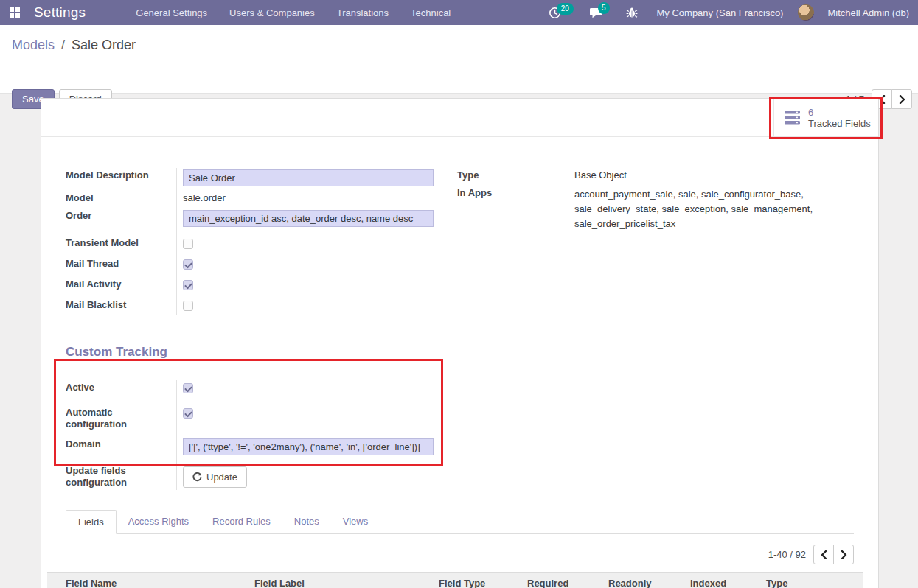 This screenshot has height=588, width=918. I want to click on user-avatar, so click(806, 13).